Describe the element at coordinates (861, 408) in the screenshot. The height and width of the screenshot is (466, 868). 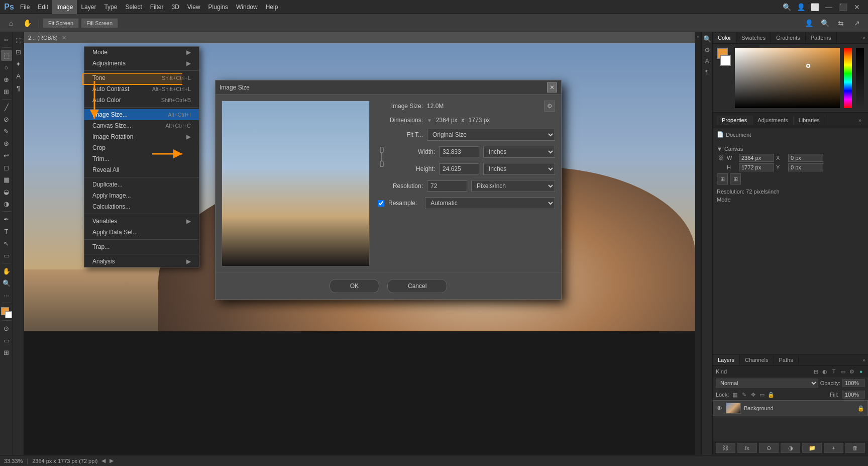
I see `layer-lock-icon: 🔒` at that location.